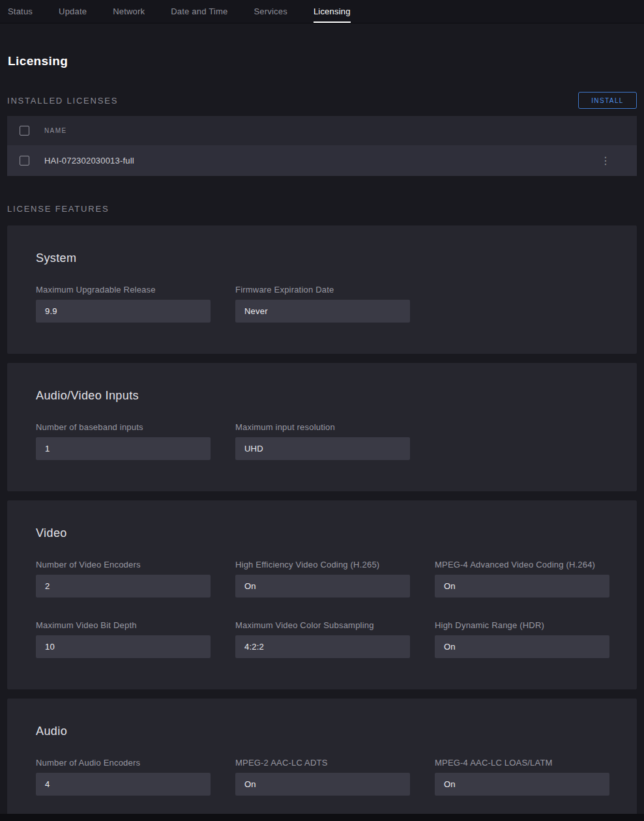 The width and height of the screenshot is (644, 821). Describe the element at coordinates (322, 396) in the screenshot. I see `card-title: Audio/Video Inputs` at that location.